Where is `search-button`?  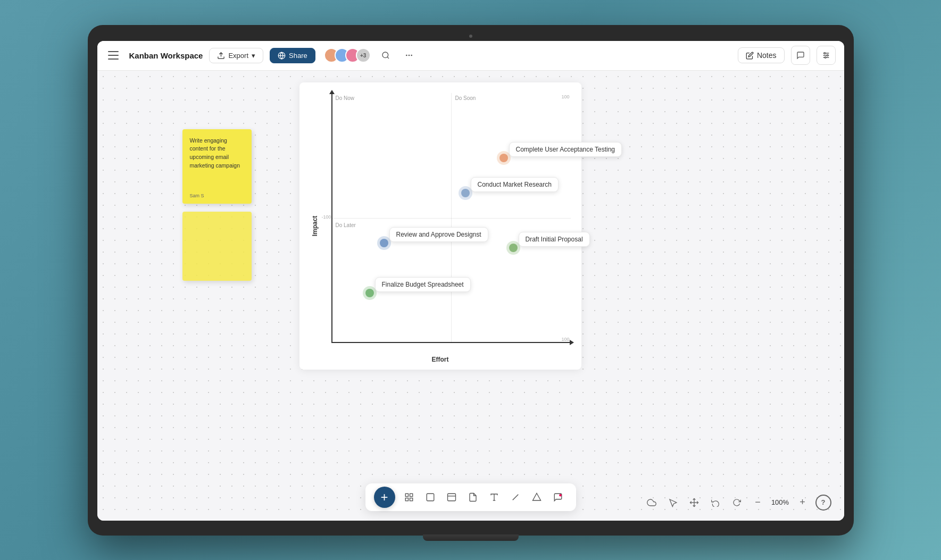
search-button is located at coordinates (386, 55).